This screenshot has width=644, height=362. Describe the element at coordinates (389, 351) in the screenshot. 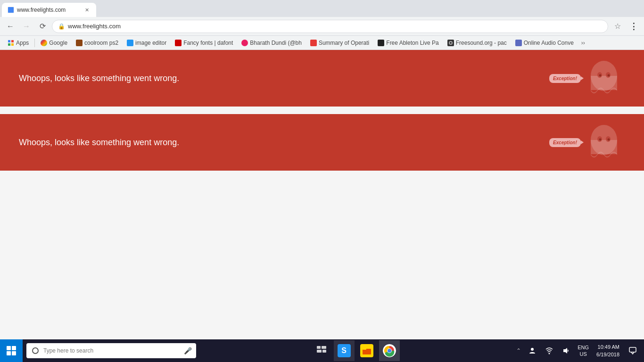

I see `chrome-icon` at that location.